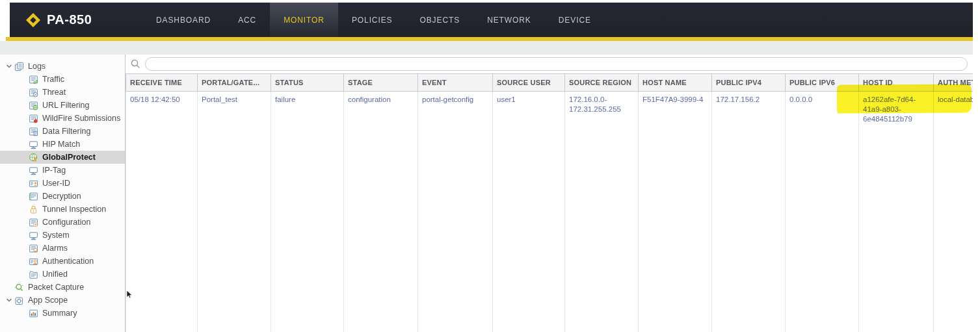 This screenshot has height=332, width=980. I want to click on url-filtering-icon, so click(34, 105).